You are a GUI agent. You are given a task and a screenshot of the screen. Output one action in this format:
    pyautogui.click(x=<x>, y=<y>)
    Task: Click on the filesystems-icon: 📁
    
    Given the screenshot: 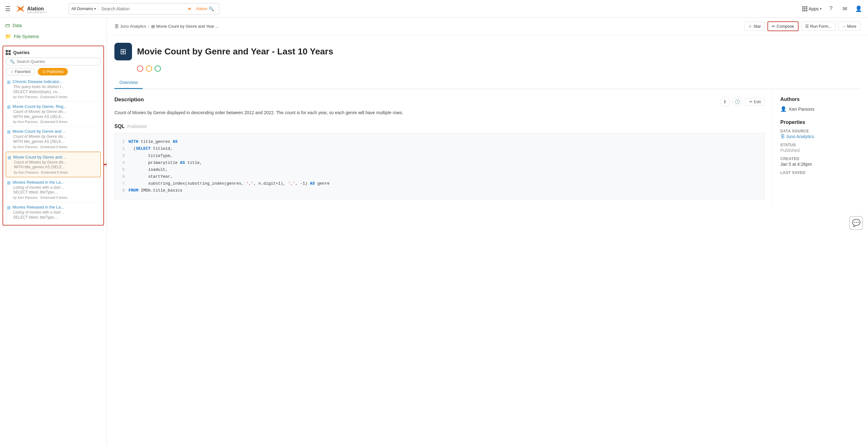 What is the action you would take?
    pyautogui.click(x=8, y=36)
    